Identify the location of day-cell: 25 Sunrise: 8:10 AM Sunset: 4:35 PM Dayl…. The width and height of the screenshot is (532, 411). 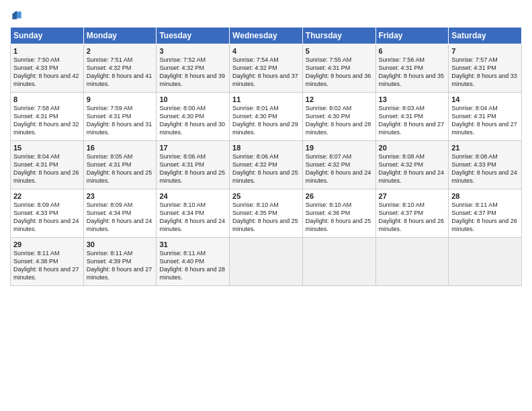
(266, 214).